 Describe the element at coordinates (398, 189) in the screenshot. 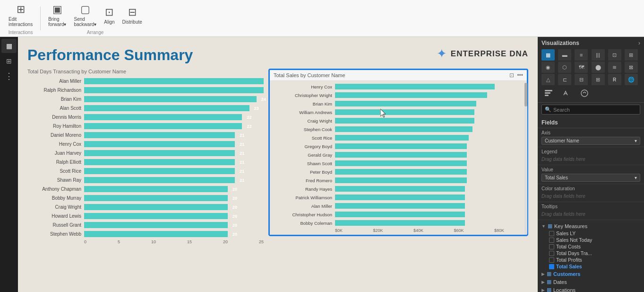

I see `table-row: Randy Hayes$55K` at that location.